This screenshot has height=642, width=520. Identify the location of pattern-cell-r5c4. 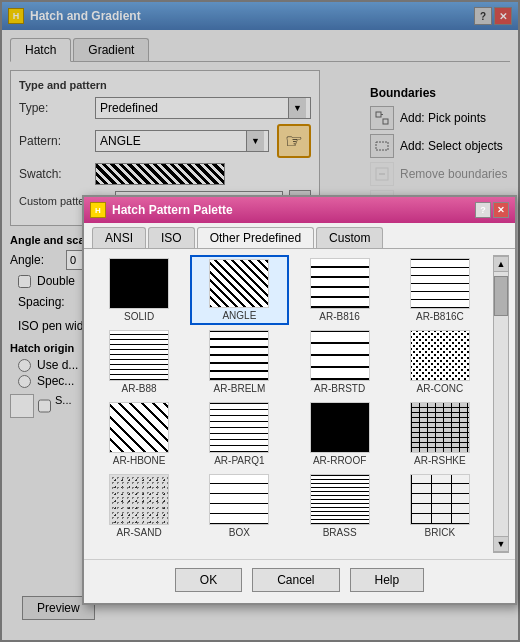
(440, 548).